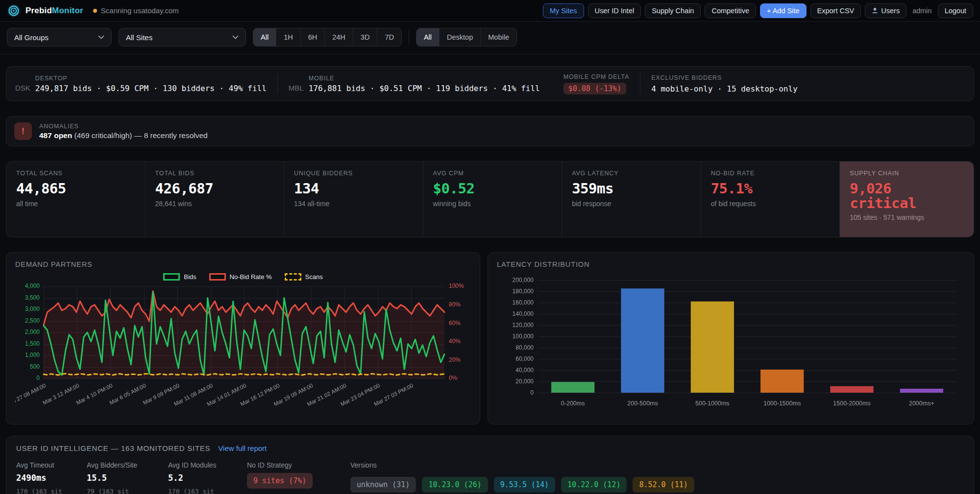 The width and height of the screenshot is (980, 494). I want to click on version-badge: 9.53.5 (14), so click(524, 485).